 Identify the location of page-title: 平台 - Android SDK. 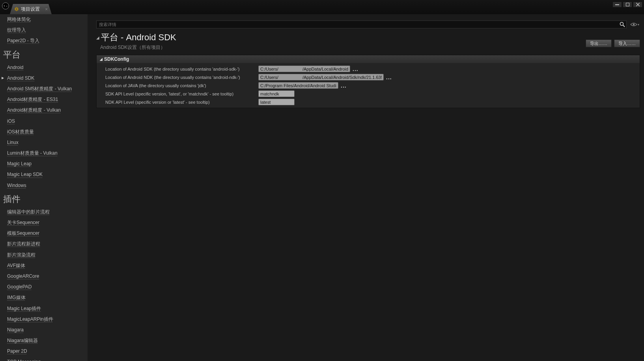
(139, 37).